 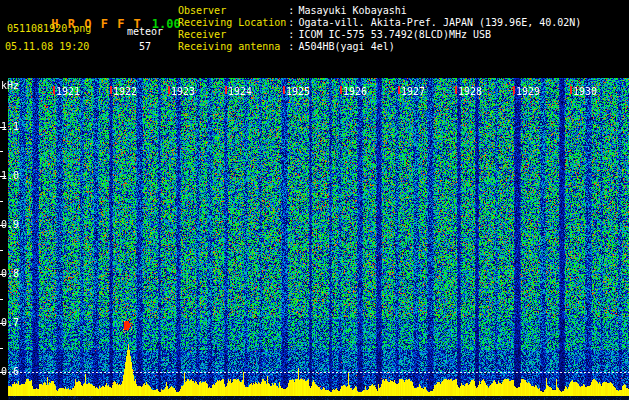 I want to click on time-label: 1922, so click(x=125, y=92).